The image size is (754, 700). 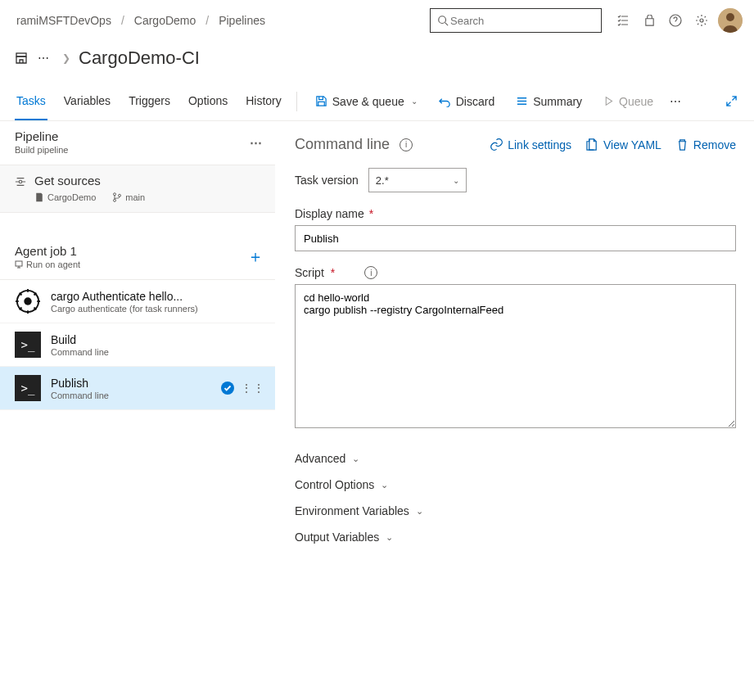 I want to click on task-version-select: 2.* ⌄, so click(x=418, y=180).